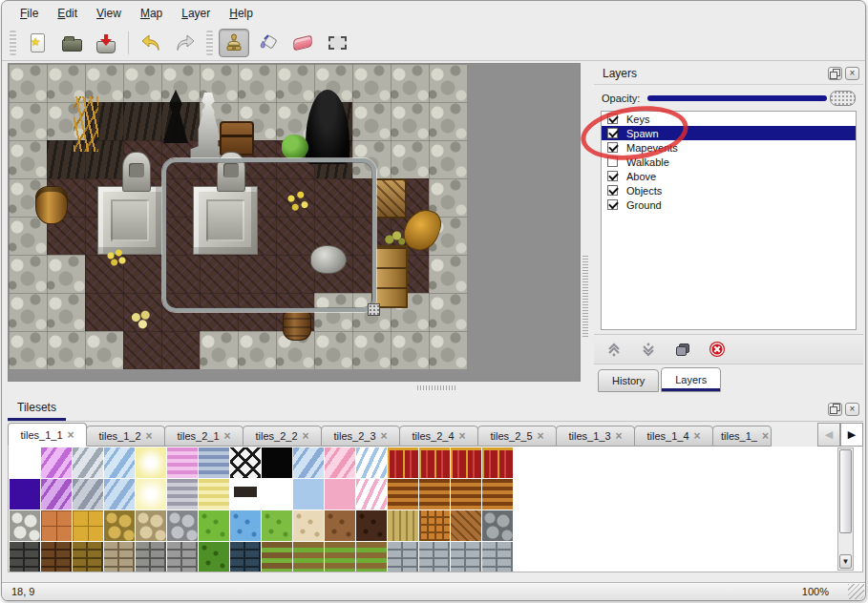 This screenshot has height=603, width=868. What do you see at coordinates (234, 43) in the screenshot?
I see `stamp-tool-button` at bounding box center [234, 43].